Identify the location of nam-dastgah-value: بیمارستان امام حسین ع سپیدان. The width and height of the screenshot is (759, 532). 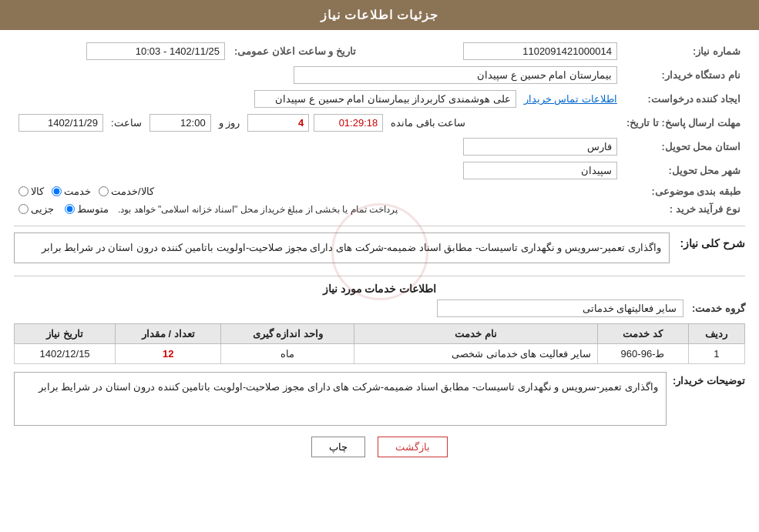
(317, 75).